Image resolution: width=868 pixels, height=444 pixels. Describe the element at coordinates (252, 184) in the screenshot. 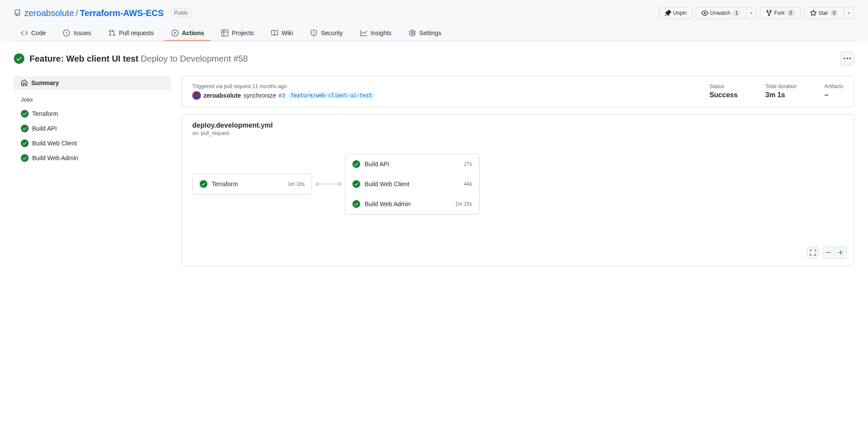

I see `graph-job-terraform: Terraform 1m 18s` at that location.